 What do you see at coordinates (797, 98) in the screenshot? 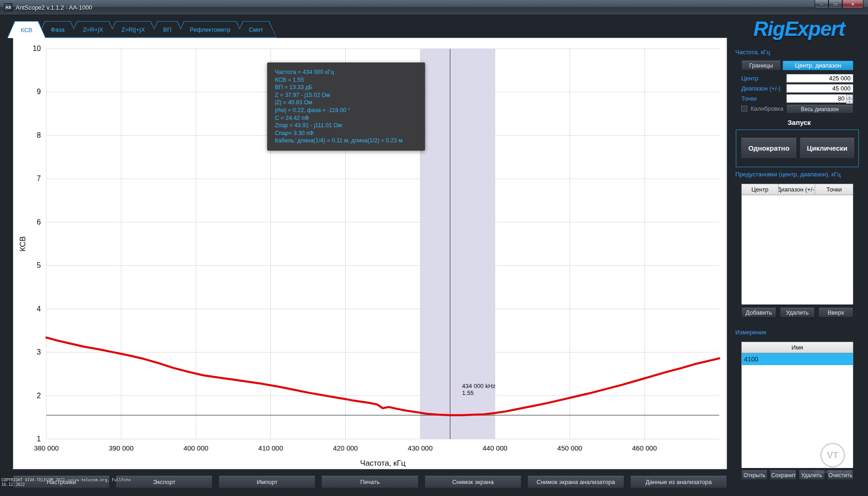
I see `points-field-row: Точки ▲ ▼` at bounding box center [797, 98].